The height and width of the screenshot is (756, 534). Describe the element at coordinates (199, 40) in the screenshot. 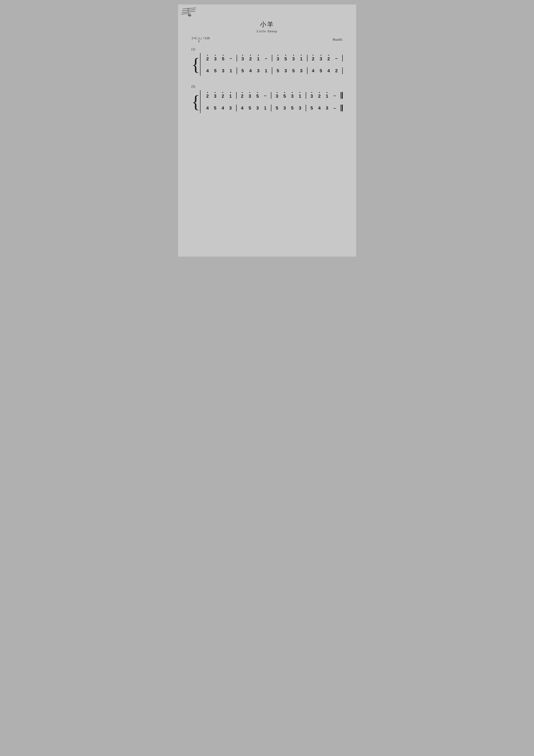

I see `time-signature: 4 4` at that location.